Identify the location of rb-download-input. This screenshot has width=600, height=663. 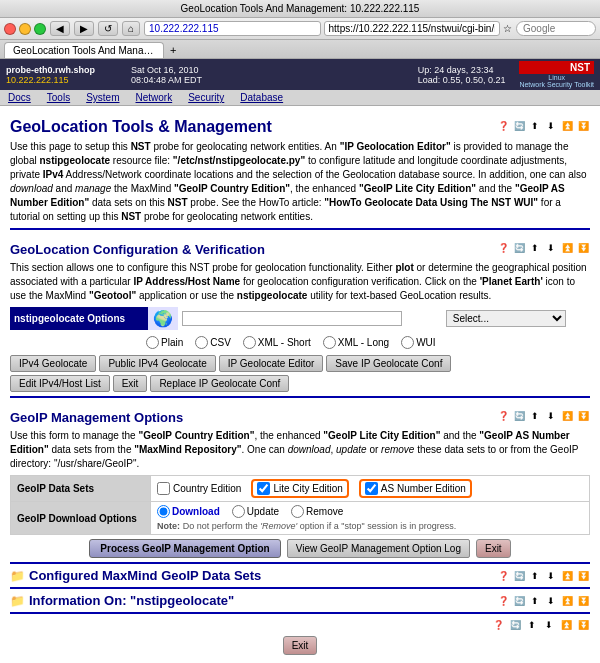
(164, 512).